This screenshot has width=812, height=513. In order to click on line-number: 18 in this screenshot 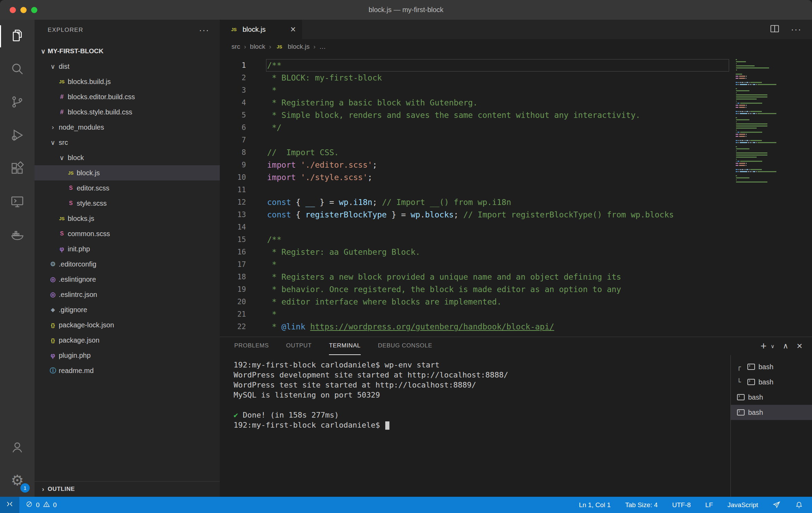, I will do `click(239, 277)`.